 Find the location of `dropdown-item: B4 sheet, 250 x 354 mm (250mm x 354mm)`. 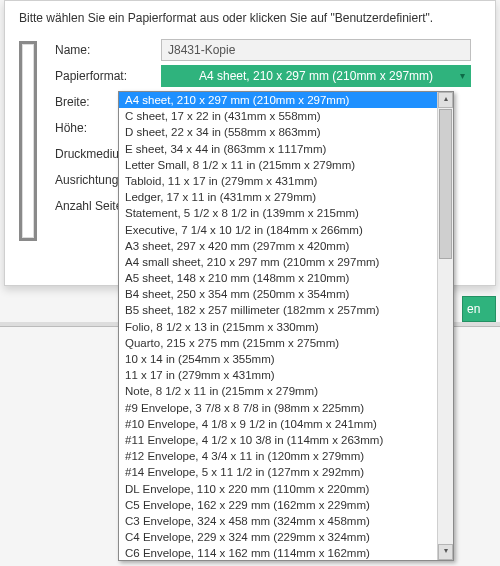

dropdown-item: B4 sheet, 250 x 354 mm (250mm x 354mm) is located at coordinates (278, 294).